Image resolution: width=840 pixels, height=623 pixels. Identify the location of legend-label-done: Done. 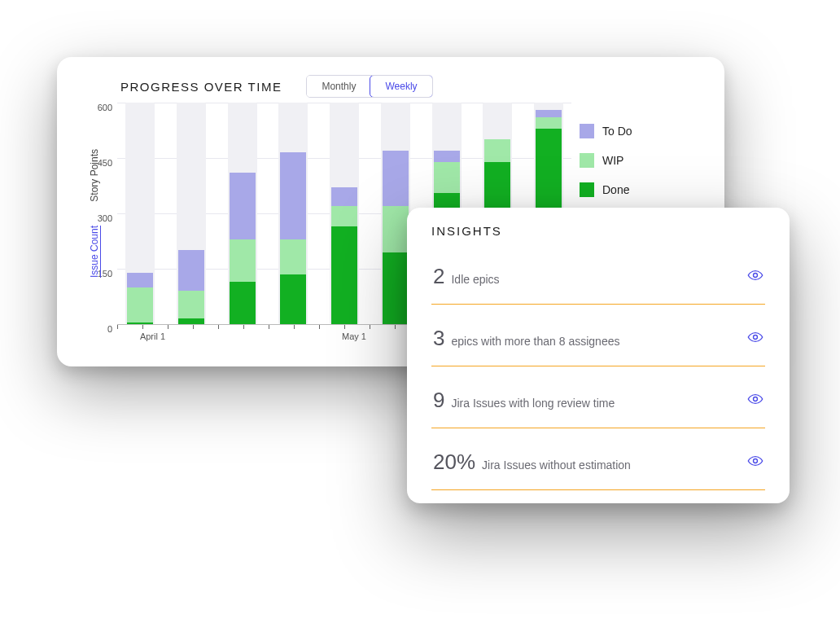
(615, 190).